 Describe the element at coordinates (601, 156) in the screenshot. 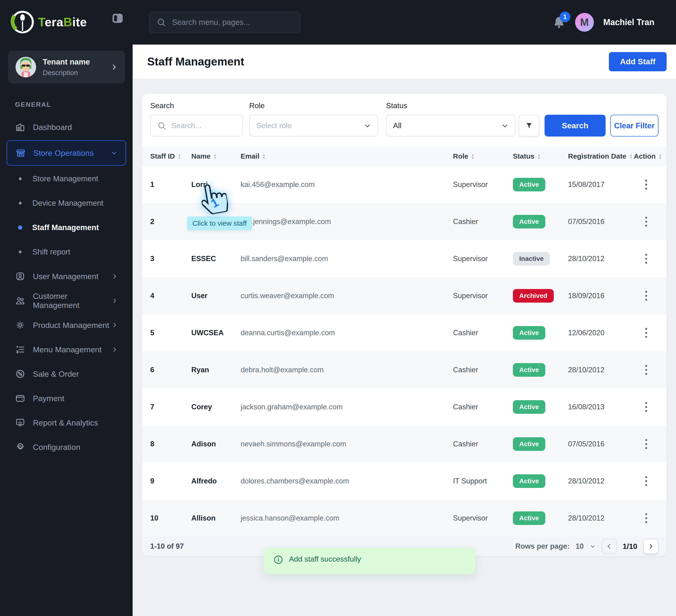

I see `column-header-registration-date: Registration Date▲▼` at that location.